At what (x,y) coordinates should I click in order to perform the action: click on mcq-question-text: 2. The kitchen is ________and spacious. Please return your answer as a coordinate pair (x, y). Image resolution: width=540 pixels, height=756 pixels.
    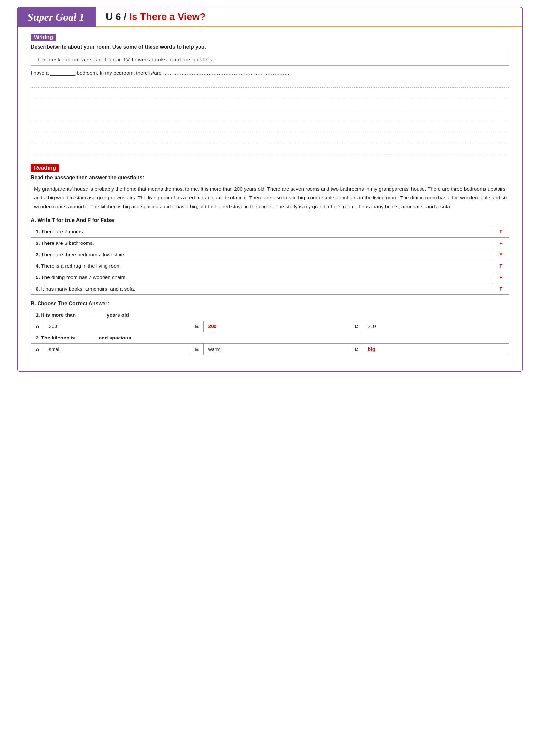
    Looking at the image, I should click on (270, 338).